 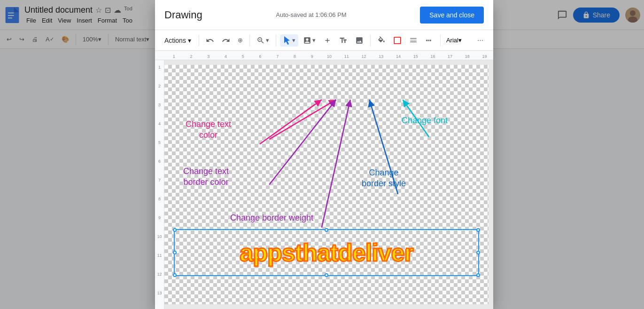 I want to click on line-tool-btn: ▾, so click(x=309, y=40).